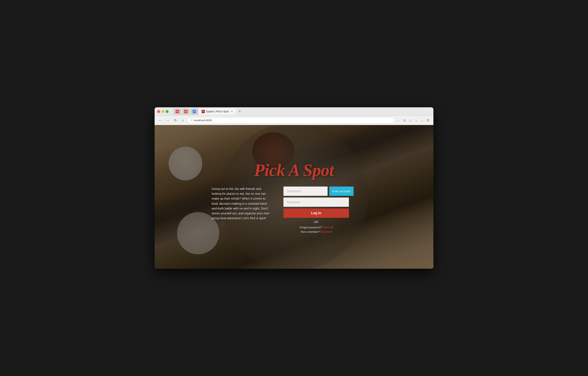 Image resolution: width=588 pixels, height=376 pixels. I want to click on tab-bar: M M 28 P Splash | Pick A Spot ✕ +, so click(302, 112).